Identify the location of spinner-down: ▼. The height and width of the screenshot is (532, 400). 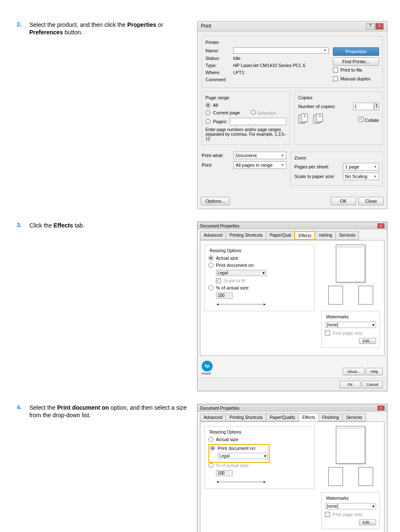
(377, 107).